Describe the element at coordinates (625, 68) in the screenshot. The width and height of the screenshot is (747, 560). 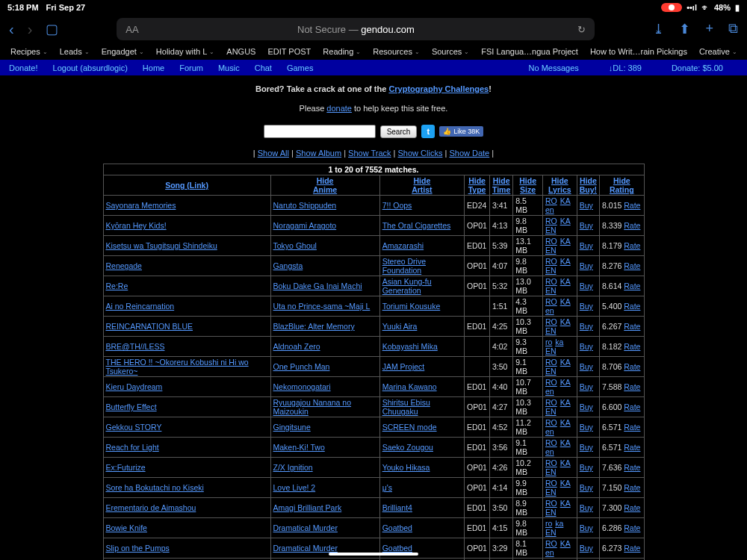
I see `nav-status: ↓DL: 389` at that location.